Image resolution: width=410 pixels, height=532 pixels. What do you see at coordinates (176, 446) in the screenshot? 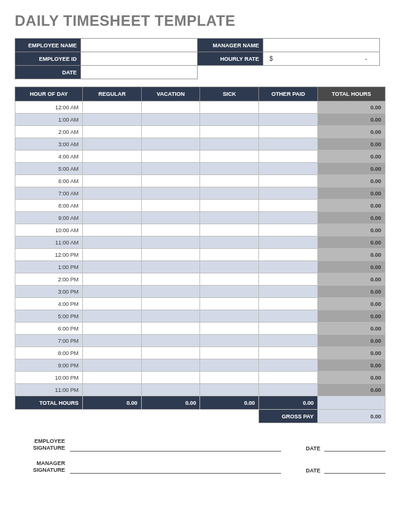
I see `employee-signature-line` at bounding box center [176, 446].